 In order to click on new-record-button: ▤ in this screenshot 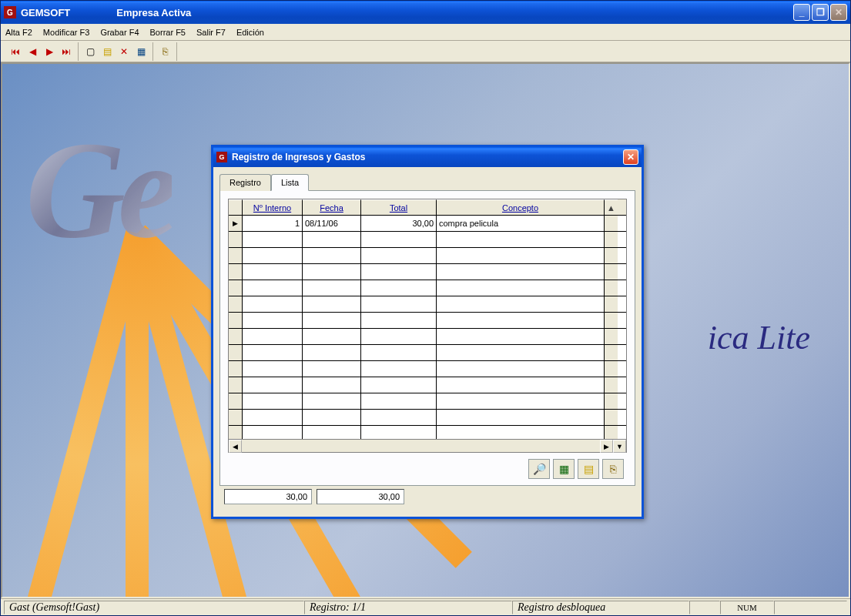, I will do `click(588, 469)`.